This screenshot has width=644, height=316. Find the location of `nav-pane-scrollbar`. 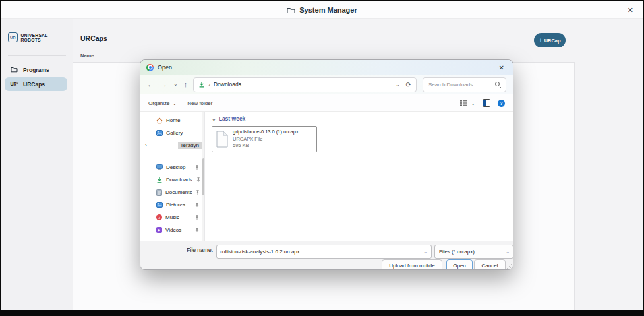

nav-pane-scrollbar is located at coordinates (203, 177).